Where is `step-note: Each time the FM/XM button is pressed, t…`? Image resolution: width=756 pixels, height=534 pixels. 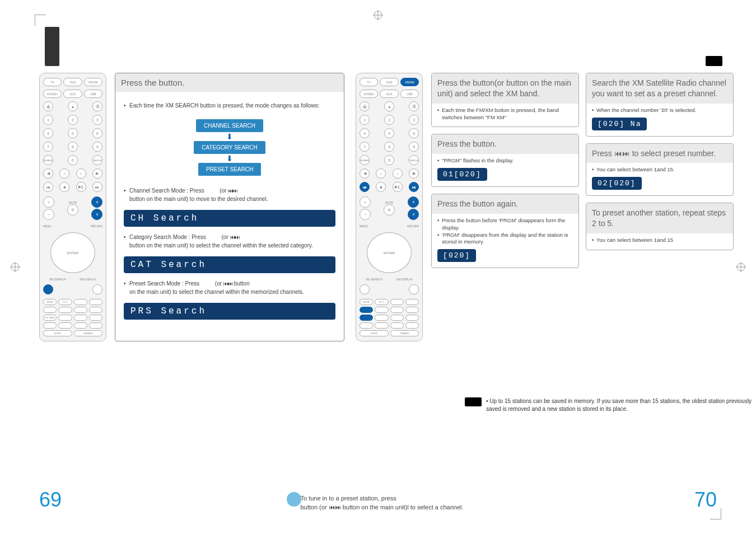
step-note: Each time the FM/XM button is pressed, t… is located at coordinates (505, 114).